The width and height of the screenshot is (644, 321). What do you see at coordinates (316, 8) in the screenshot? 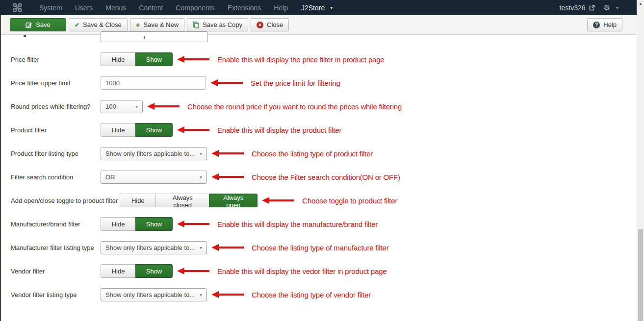
I see `menu-j2store: J2Store ▾` at bounding box center [316, 8].